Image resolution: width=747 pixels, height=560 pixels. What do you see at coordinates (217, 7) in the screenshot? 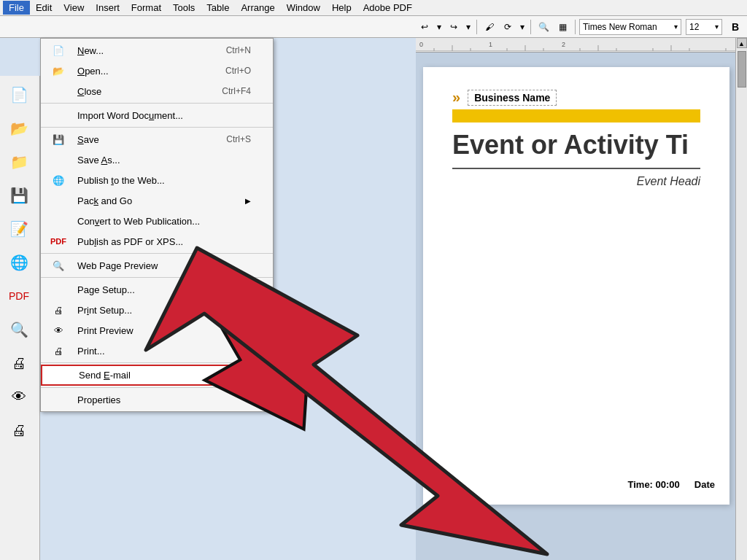
I see `menu-table: Table` at bounding box center [217, 7].